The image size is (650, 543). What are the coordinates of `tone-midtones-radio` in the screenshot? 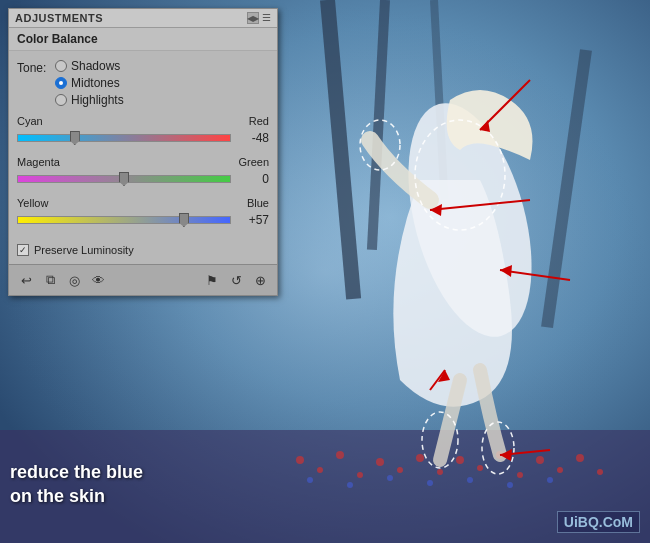 It's located at (61, 83).